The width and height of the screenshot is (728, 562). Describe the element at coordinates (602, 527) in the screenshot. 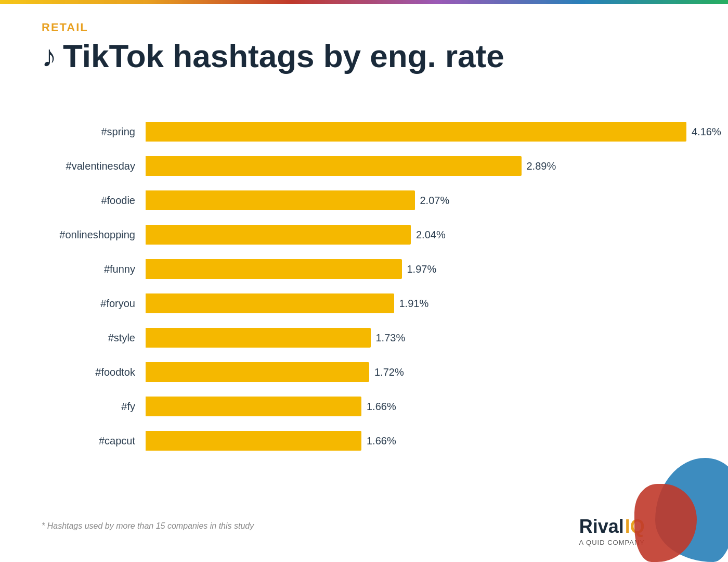

I see `rival-text: Rival` at that location.